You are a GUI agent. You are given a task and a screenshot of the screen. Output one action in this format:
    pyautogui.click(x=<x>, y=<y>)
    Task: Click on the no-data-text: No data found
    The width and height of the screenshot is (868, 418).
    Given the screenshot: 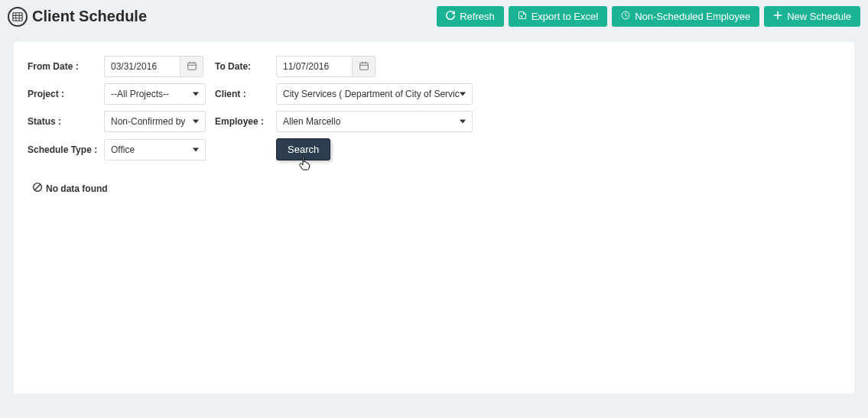 What is the action you would take?
    pyautogui.click(x=76, y=189)
    